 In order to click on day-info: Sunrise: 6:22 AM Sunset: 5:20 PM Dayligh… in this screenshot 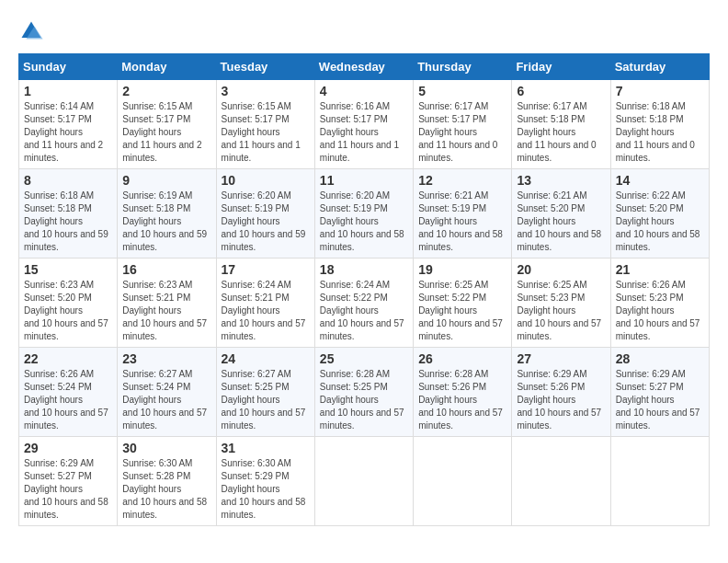, I will do `click(658, 221)`.